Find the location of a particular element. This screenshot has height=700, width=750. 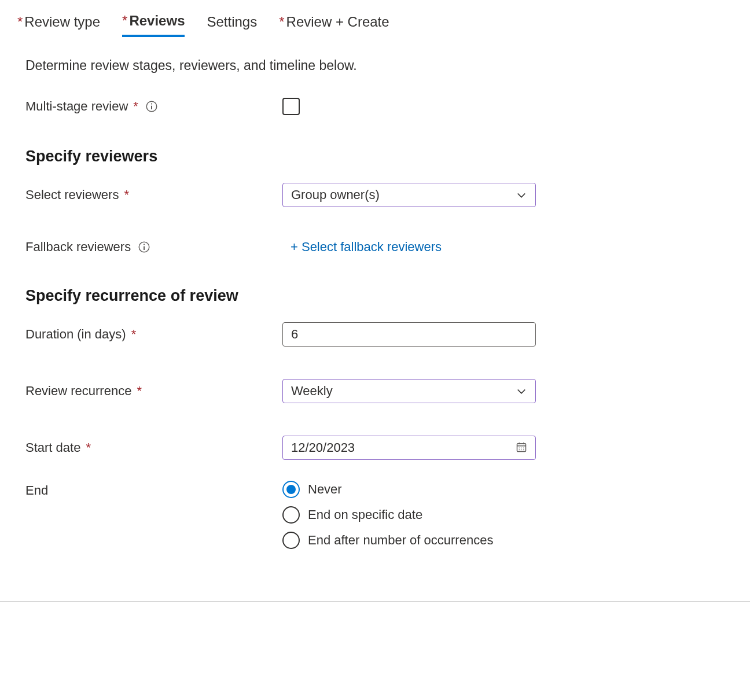

tab-review-type: * Review type is located at coordinates (59, 25).